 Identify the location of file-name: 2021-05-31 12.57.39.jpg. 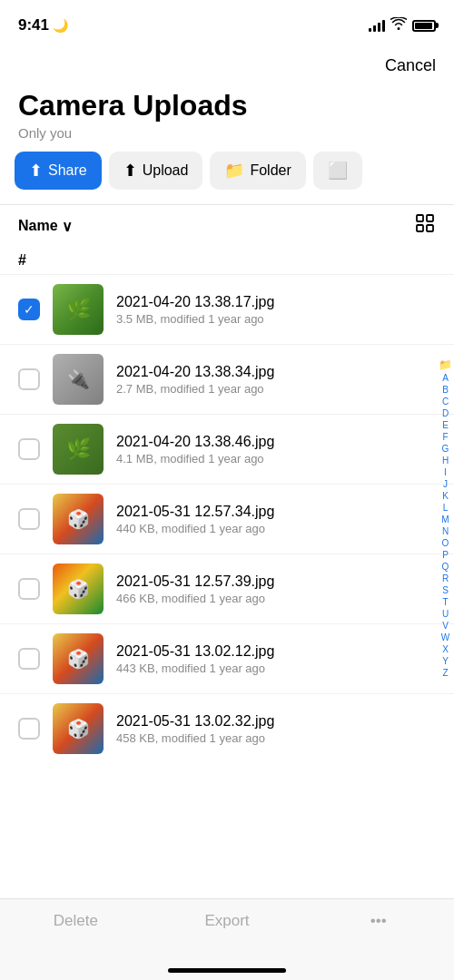
(276, 582).